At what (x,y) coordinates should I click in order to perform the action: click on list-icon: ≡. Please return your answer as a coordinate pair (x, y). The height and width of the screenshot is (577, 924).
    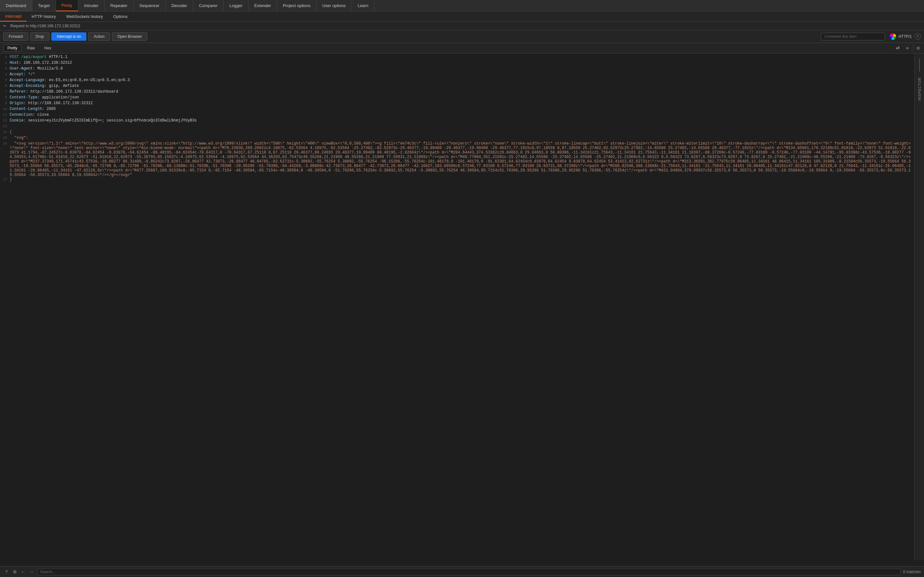
    Looking at the image, I should click on (907, 48).